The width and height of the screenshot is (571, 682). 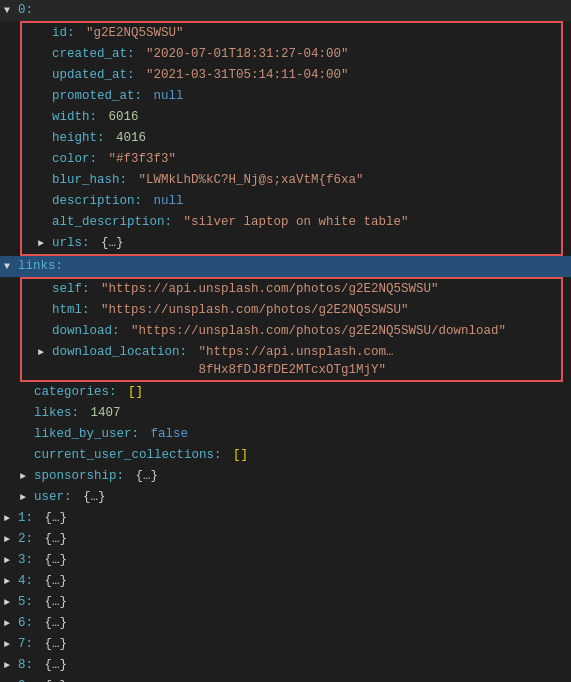 What do you see at coordinates (97, 201) in the screenshot?
I see `key-description: description:` at bounding box center [97, 201].